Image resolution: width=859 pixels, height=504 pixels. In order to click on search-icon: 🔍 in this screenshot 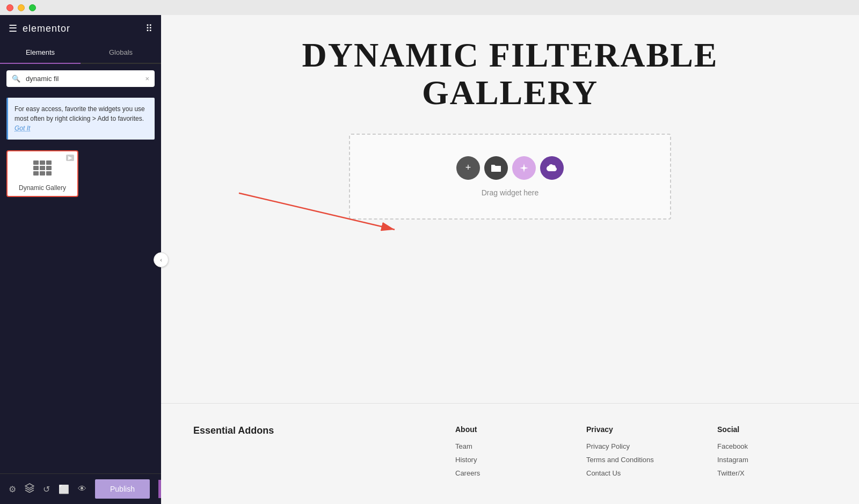, I will do `click(16, 78)`.